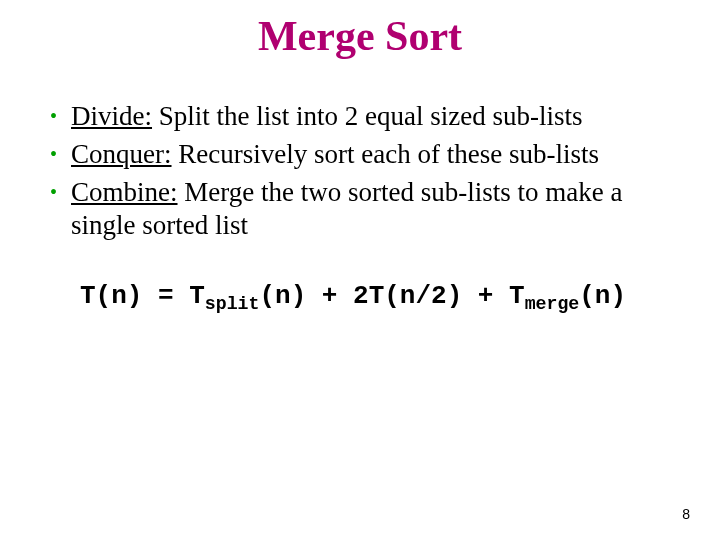 The image size is (720, 540). What do you see at coordinates (365, 155) in the screenshot?
I see `bullet-item: • Conquer: Recursively sort each of thes…` at bounding box center [365, 155].